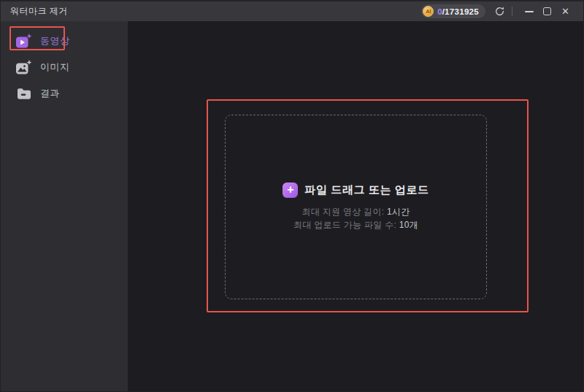 This screenshot has width=584, height=392. Describe the element at coordinates (356, 190) in the screenshot. I see `dropzone-heading-row: + 파일 드래그 또는 업로드` at that location.